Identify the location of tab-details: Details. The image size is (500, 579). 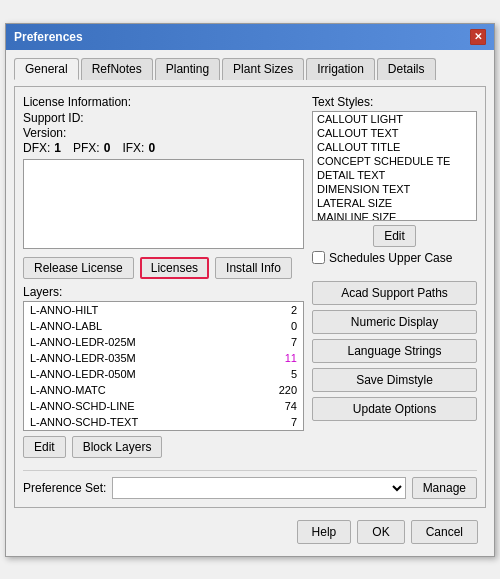
(406, 69).